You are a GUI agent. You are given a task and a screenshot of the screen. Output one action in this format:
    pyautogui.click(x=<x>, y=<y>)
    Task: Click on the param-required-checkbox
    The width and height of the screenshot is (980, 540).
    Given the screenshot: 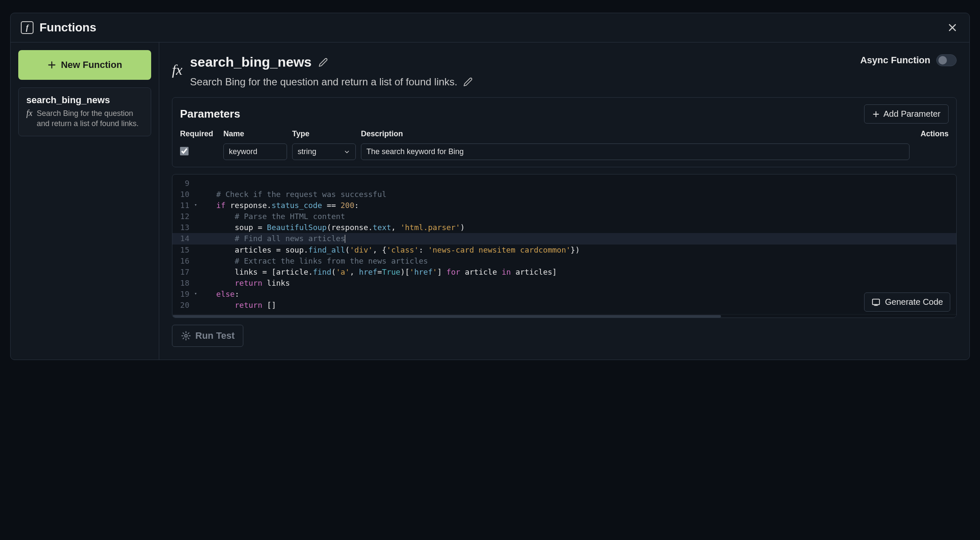 What is the action you would take?
    pyautogui.click(x=184, y=151)
    